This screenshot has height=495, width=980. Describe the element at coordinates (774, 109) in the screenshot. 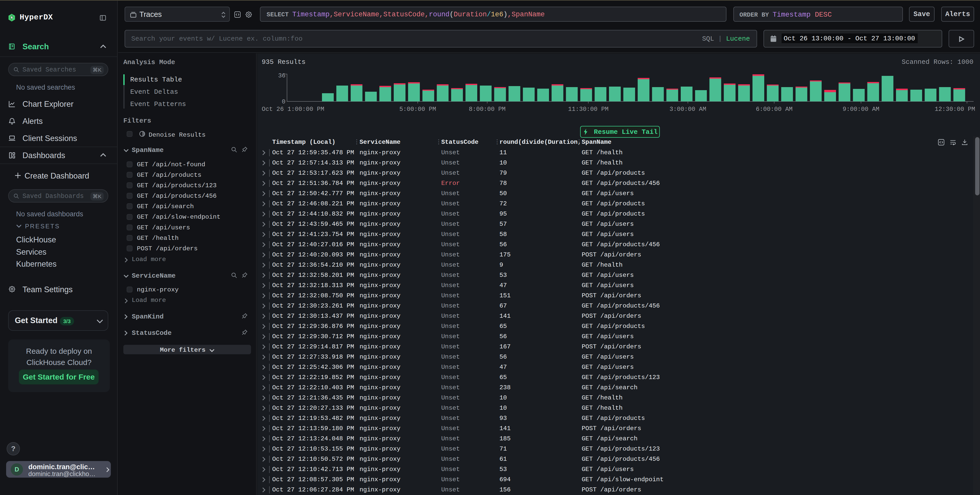

I see `svg-text: 6:00:00 AM` at that location.